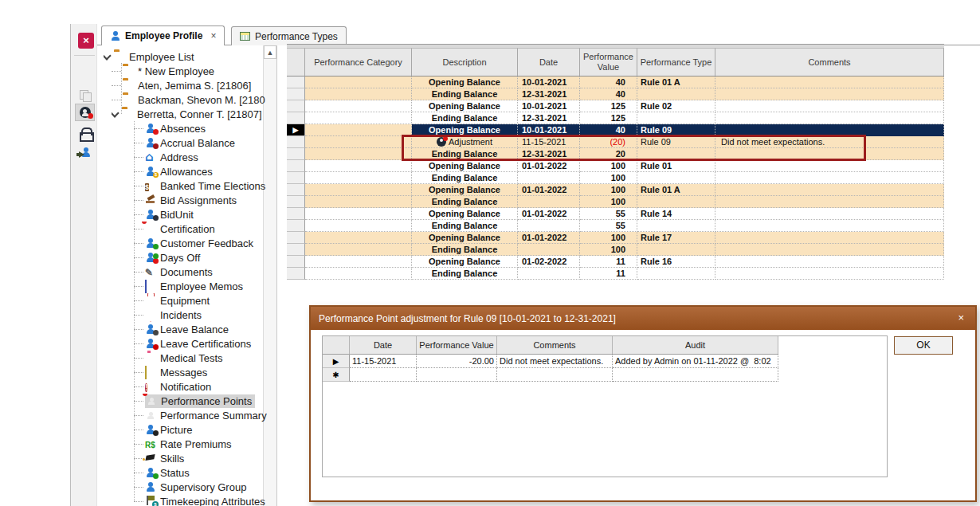  What do you see at coordinates (609, 62) in the screenshot?
I see `column-header-performance-value: Performance Value` at bounding box center [609, 62].